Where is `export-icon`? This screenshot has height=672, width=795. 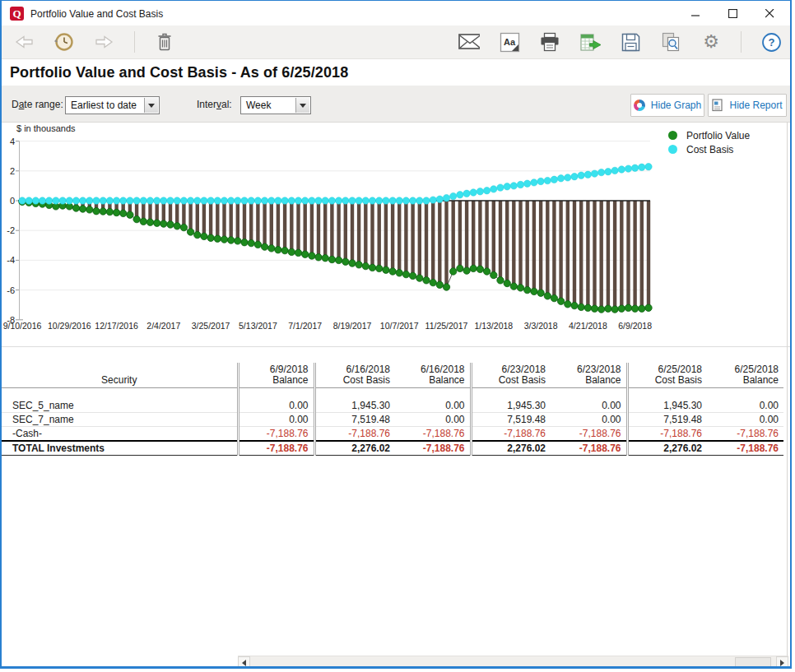 export-icon is located at coordinates (590, 42).